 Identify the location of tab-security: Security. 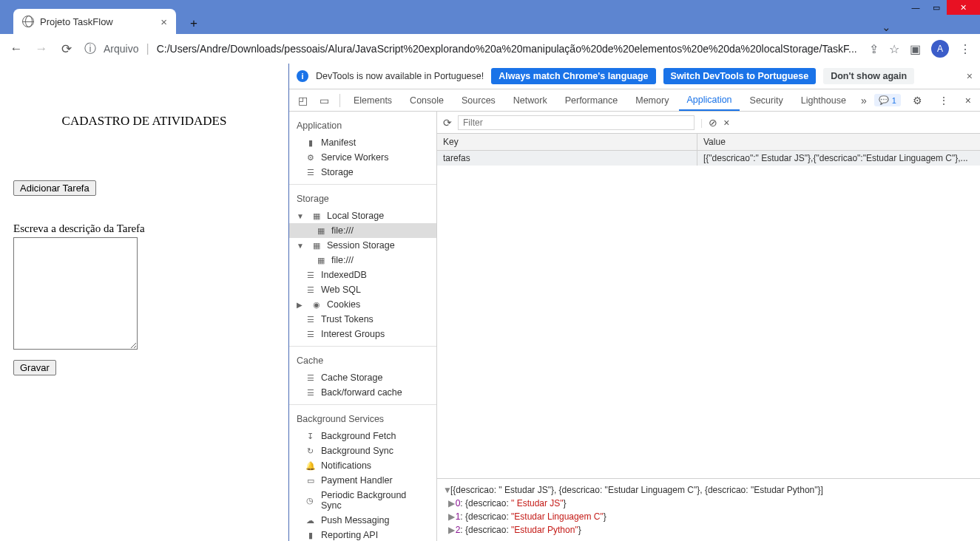
(766, 101).